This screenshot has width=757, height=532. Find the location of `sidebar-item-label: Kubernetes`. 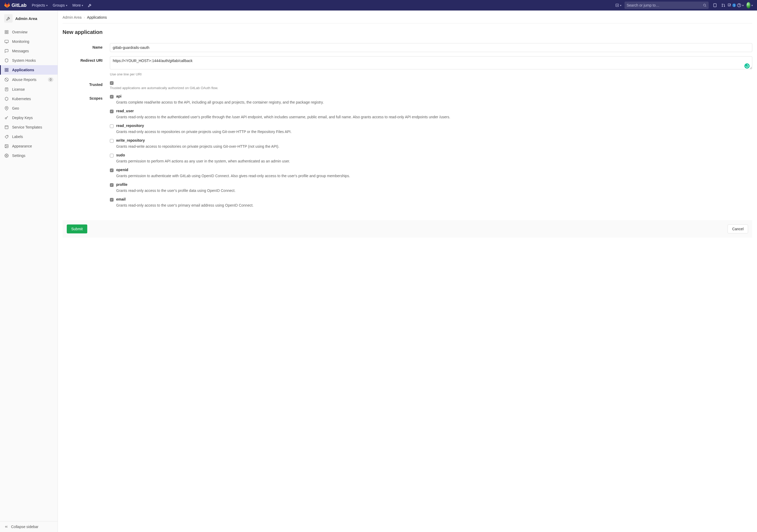

sidebar-item-label: Kubernetes is located at coordinates (22, 99).